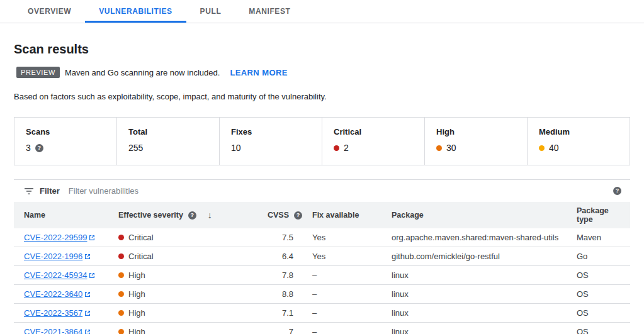 This screenshot has height=334, width=644. I want to click on table-row: CVE-2022-29599 Critical 7.5 Yes org.apac…, so click(322, 238).